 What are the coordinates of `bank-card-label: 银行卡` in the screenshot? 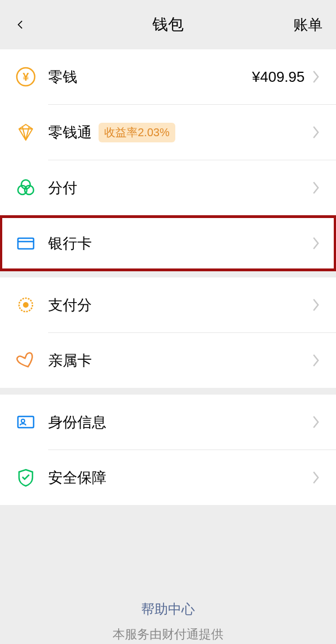 It's located at (70, 243).